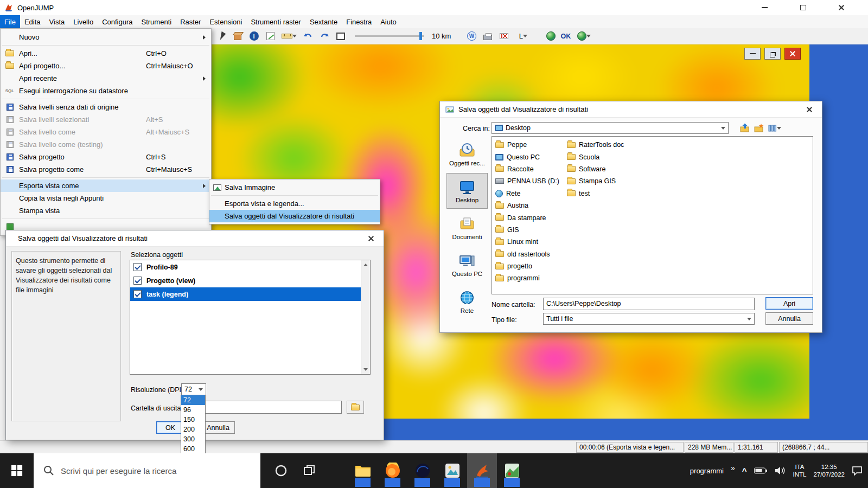  Describe the element at coordinates (106, 132) in the screenshot. I see `menu-item-salva-livello-come: Salva livello comeAlt+Maiusc+S` at that location.